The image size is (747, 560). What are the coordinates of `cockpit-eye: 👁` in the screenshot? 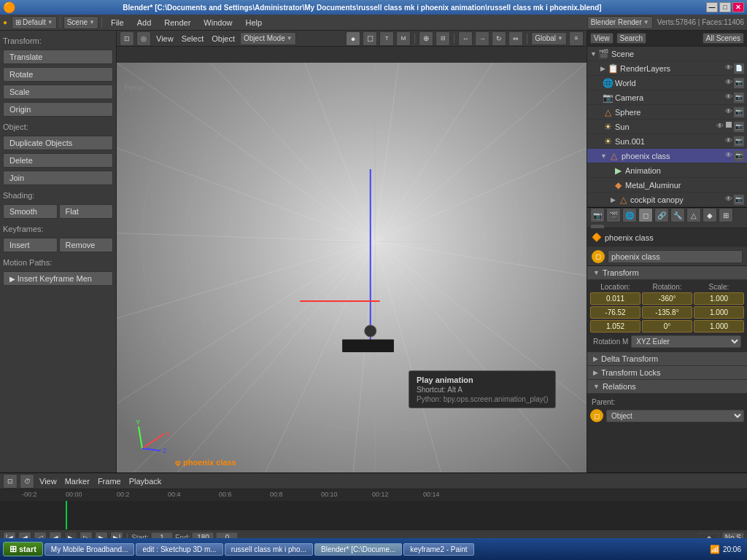 It's located at (729, 200).